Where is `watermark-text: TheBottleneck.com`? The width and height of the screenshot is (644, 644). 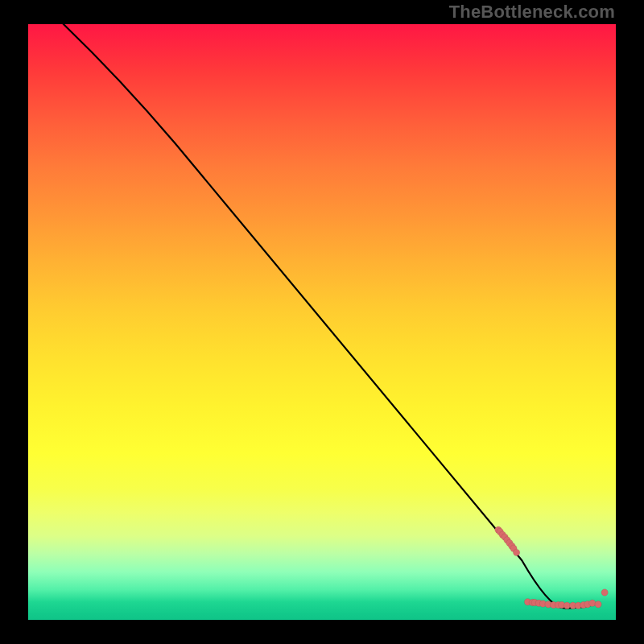 watermark-text: TheBottleneck.com is located at coordinates (532, 12).